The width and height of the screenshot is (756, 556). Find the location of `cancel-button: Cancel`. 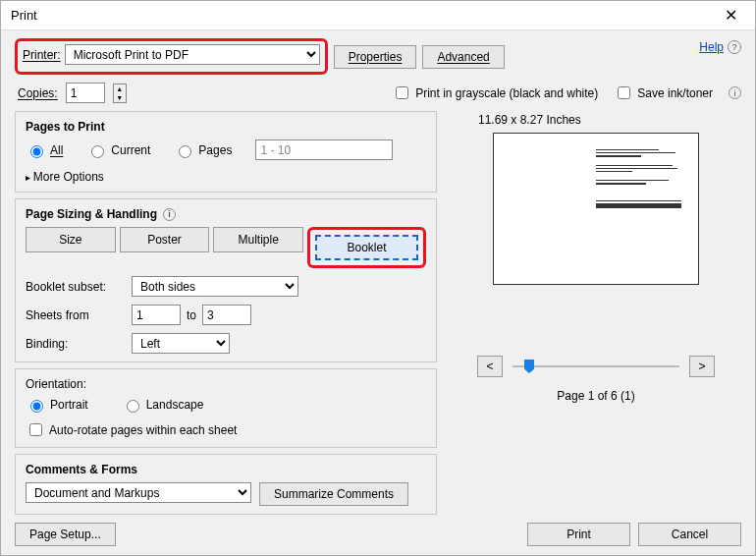

cancel-button: Cancel is located at coordinates (689, 534).